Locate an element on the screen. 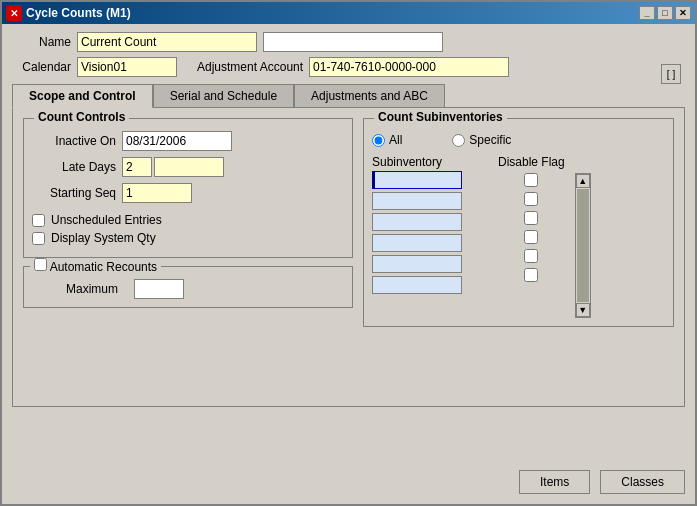  subinventory-list is located at coordinates (417, 232).